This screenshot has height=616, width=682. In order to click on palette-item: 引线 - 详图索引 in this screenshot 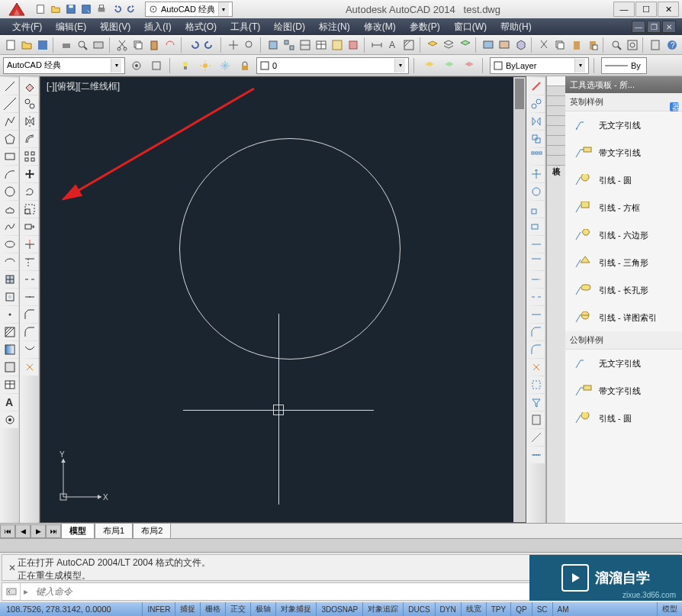, I will do `click(624, 318)`.